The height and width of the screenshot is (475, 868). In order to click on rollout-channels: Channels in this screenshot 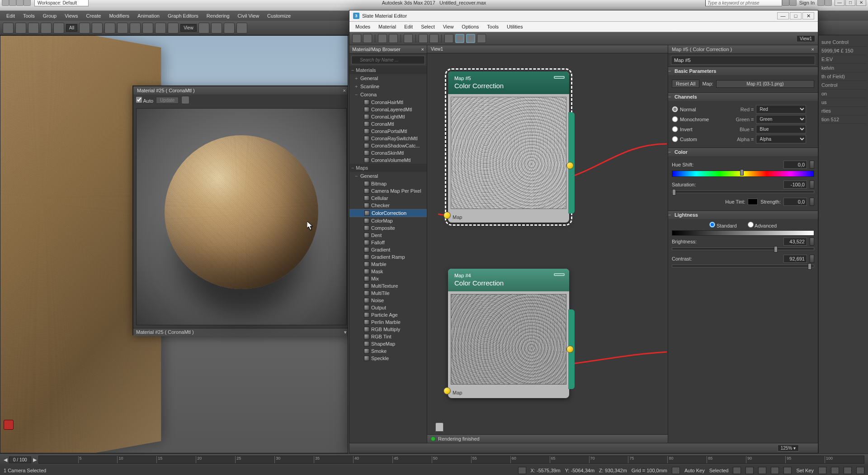, I will do `click(743, 97)`.